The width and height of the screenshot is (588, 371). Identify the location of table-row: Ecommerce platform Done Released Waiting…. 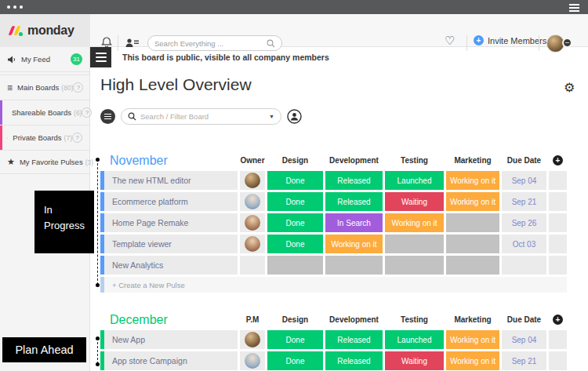
(334, 202).